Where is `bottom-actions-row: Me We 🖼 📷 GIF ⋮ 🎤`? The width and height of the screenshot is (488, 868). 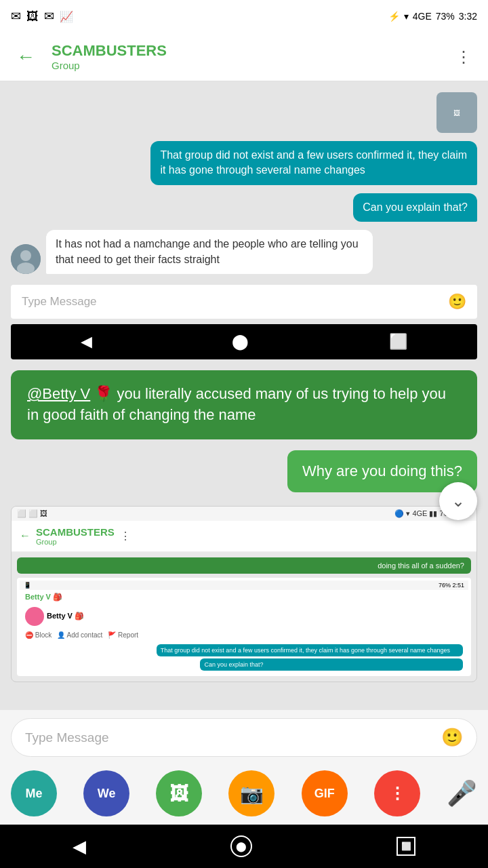
bottom-actions-row: Me We 🖼 📷 GIF ⋮ 🎤 is located at coordinates (244, 795).